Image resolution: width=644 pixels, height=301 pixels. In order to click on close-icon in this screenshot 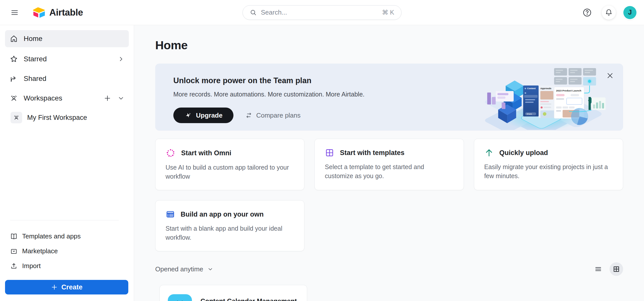, I will do `click(610, 76)`.